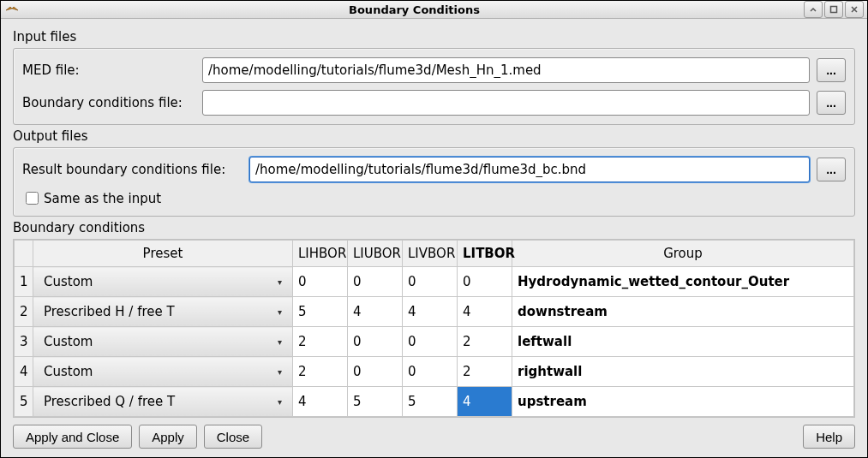 The height and width of the screenshot is (458, 868). Describe the element at coordinates (320, 283) in the screenshot. I see `lihbor-cell: 0` at that location.